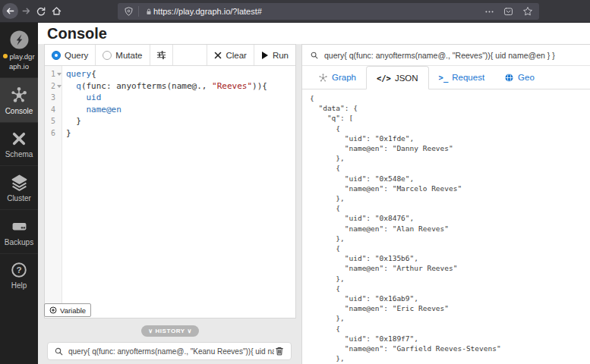 Image resolution: width=590 pixels, height=364 pixels. Describe the element at coordinates (170, 98) in the screenshot. I see `editor-line: 3 uid` at that location.